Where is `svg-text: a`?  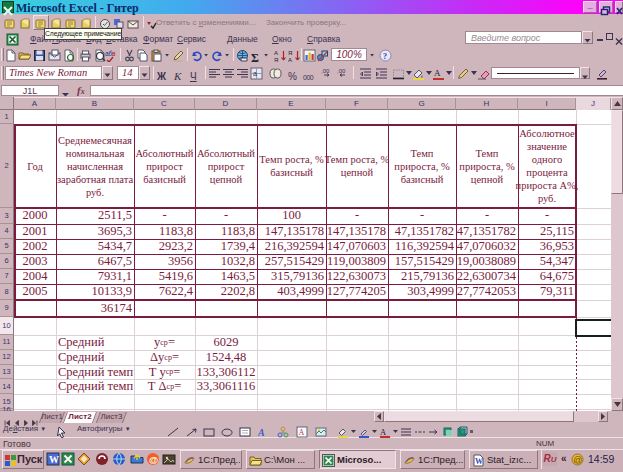 svg-text: a is located at coordinates (255, 74).